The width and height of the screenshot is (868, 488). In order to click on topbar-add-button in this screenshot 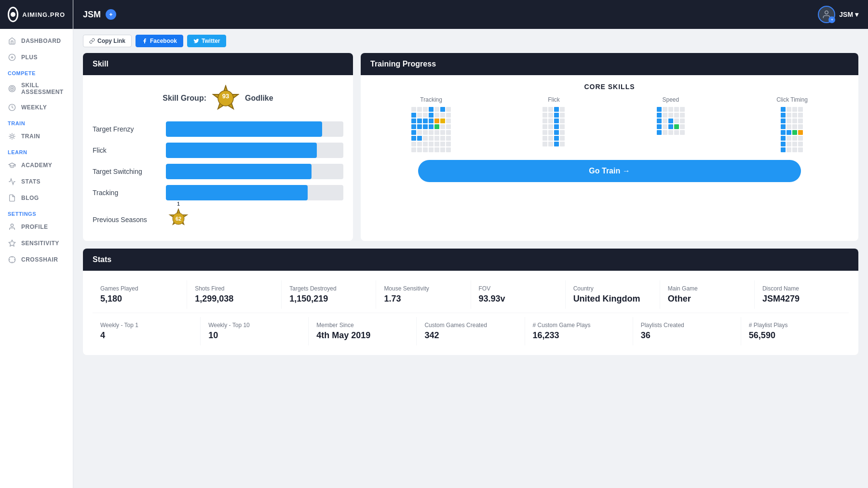, I will do `click(111, 14)`.